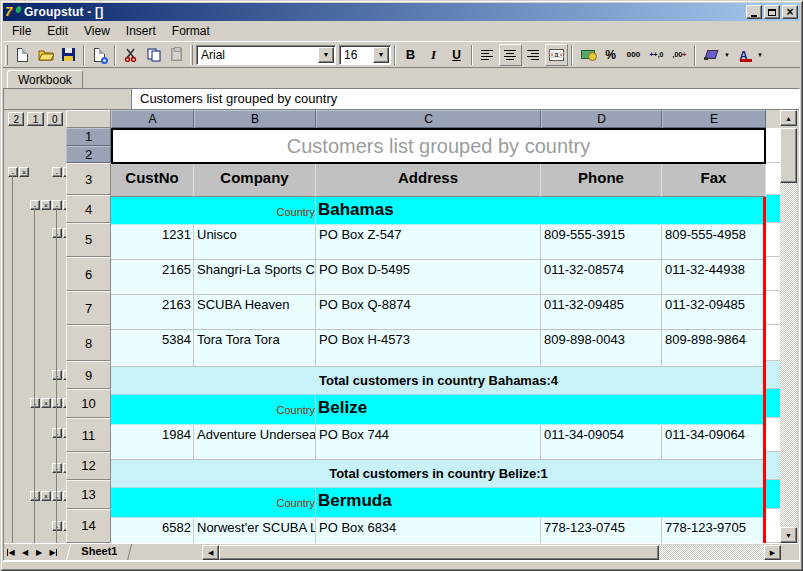 This screenshot has width=803, height=571. Describe the element at coordinates (754, 12) in the screenshot. I see `minimize-button` at that location.